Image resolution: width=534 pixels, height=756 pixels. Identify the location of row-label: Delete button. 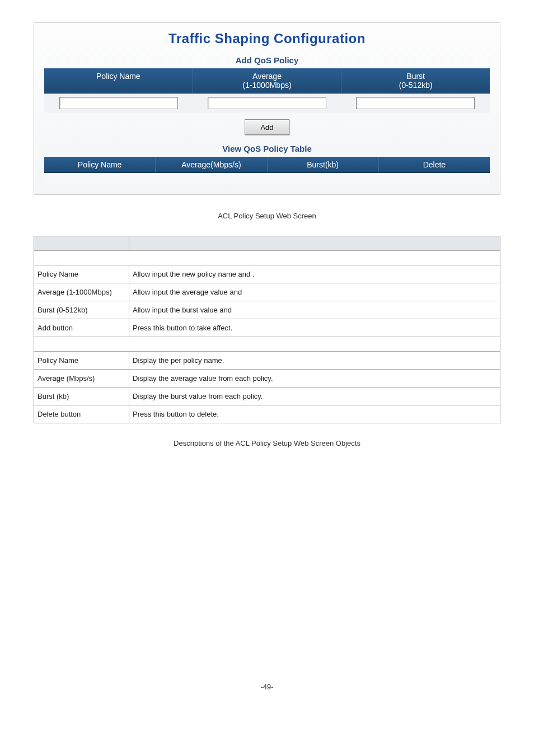
(82, 414).